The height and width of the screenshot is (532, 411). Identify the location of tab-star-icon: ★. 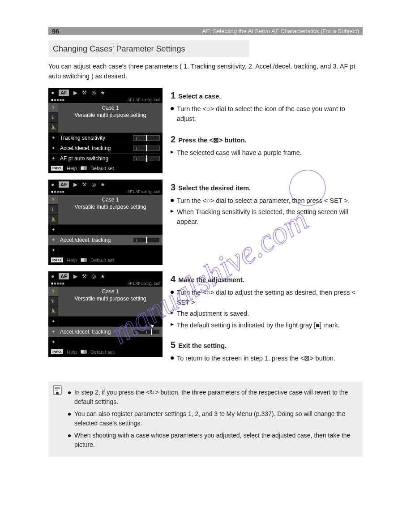
(103, 93).